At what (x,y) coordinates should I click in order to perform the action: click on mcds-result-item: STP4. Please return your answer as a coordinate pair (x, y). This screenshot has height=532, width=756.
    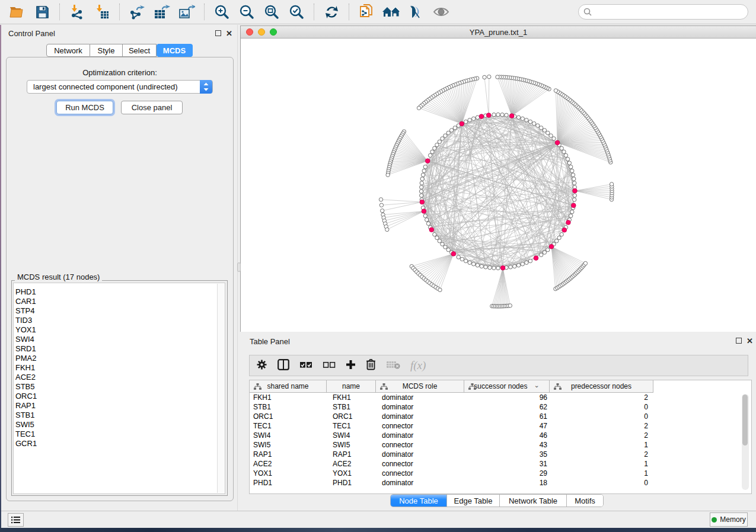
    Looking at the image, I should click on (119, 311).